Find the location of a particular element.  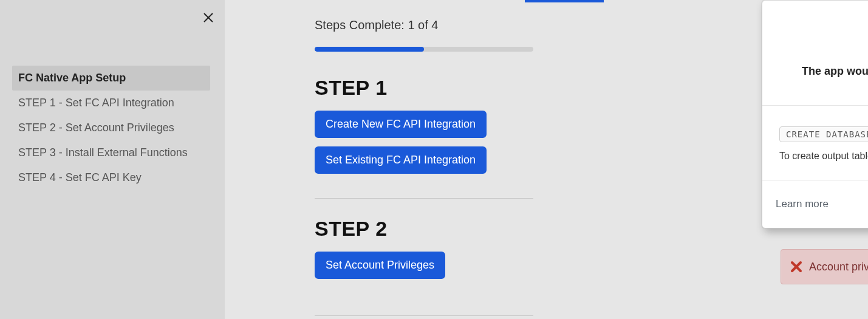

sidebar-item-step1: STEP 1 - Set FC API Integration is located at coordinates (111, 103).